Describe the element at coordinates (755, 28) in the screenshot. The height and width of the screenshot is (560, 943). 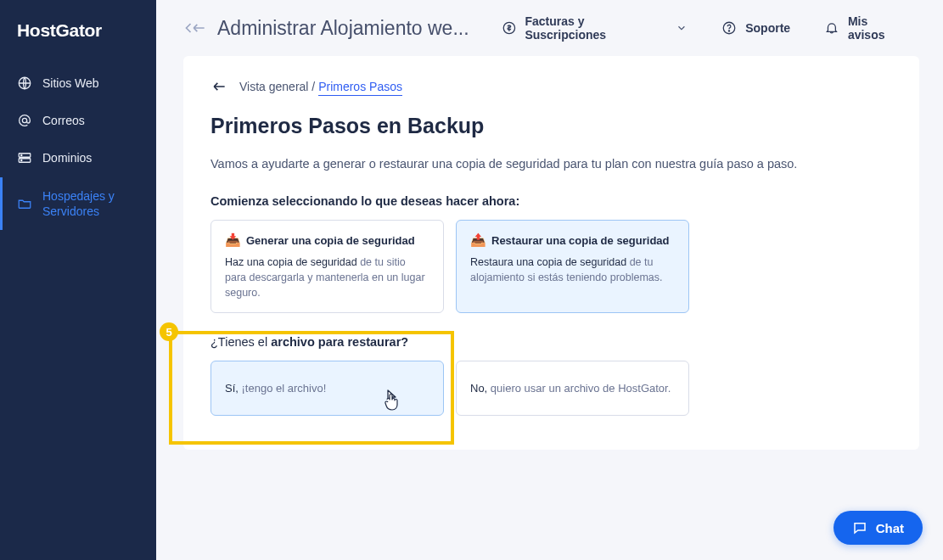
I see `header-support-link: Soporte` at that location.